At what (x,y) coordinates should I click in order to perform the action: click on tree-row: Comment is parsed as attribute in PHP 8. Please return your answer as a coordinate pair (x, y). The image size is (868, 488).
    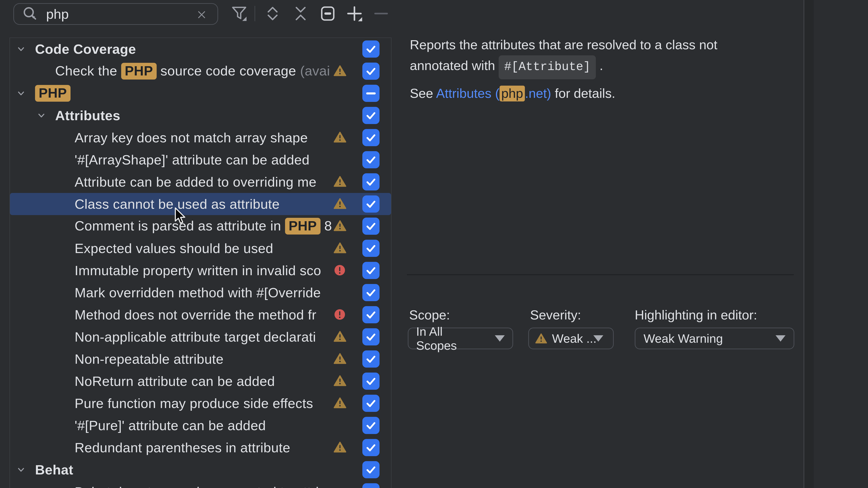
    Looking at the image, I should click on (201, 226).